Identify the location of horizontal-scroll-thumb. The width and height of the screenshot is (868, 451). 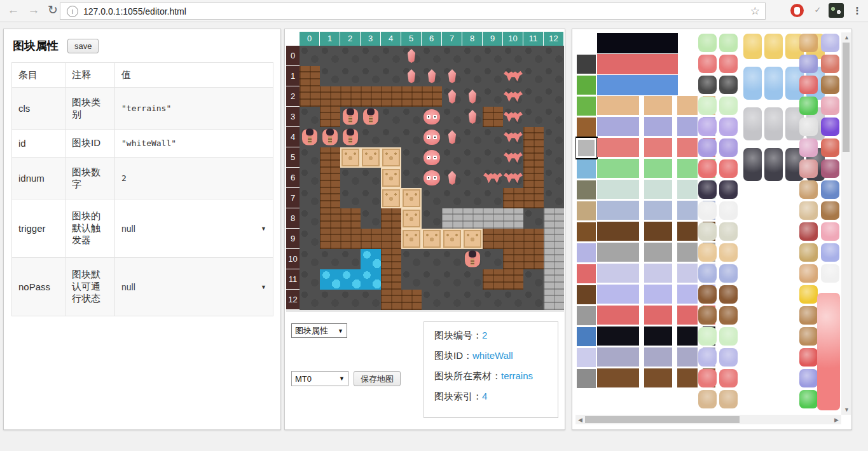
(663, 419).